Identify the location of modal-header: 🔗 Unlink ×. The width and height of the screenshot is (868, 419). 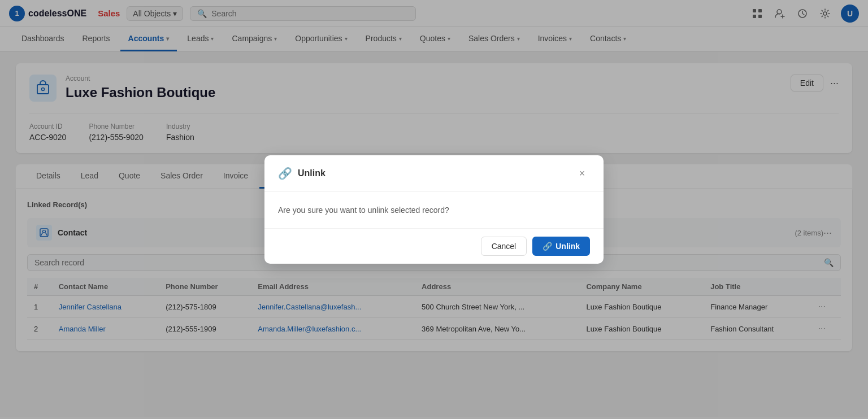
(434, 174).